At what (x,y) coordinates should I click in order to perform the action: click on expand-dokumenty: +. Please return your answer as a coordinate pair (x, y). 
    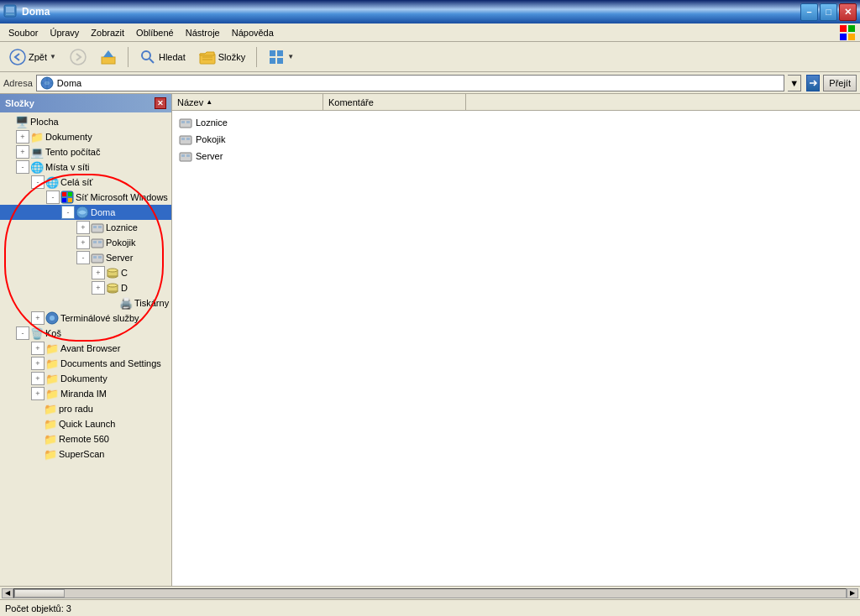
    Looking at the image, I should click on (23, 137).